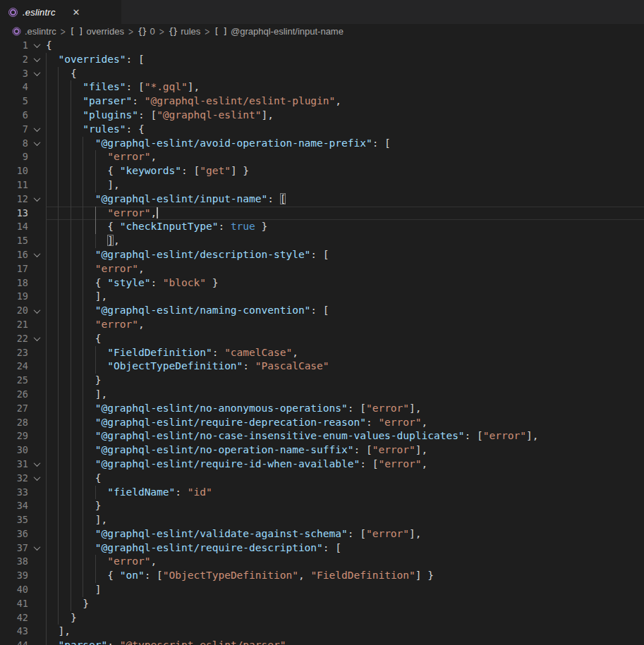 The width and height of the screenshot is (644, 645). I want to click on code-line: 4"files": ["*.gql"],, so click(322, 87).